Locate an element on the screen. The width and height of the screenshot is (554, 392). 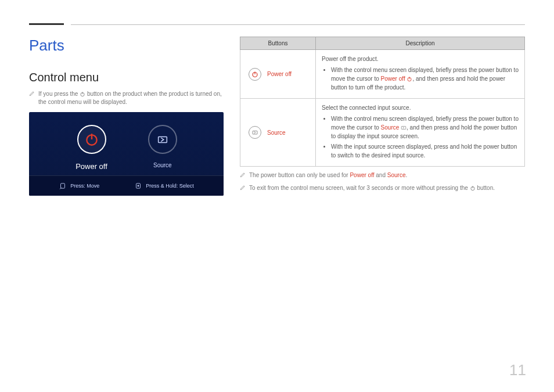
table-row: Source Select the connected input source… is located at coordinates (383, 132).